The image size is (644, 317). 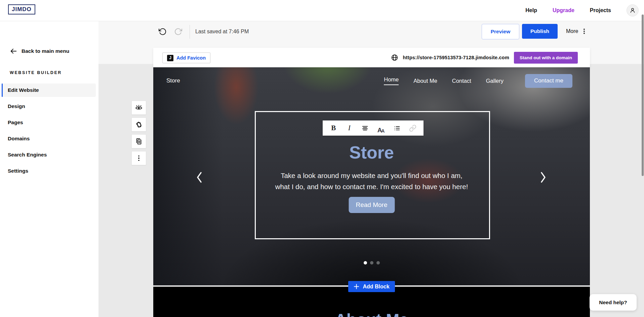 What do you see at coordinates (600, 10) in the screenshot?
I see `projects-link: Projects` at bounding box center [600, 10].